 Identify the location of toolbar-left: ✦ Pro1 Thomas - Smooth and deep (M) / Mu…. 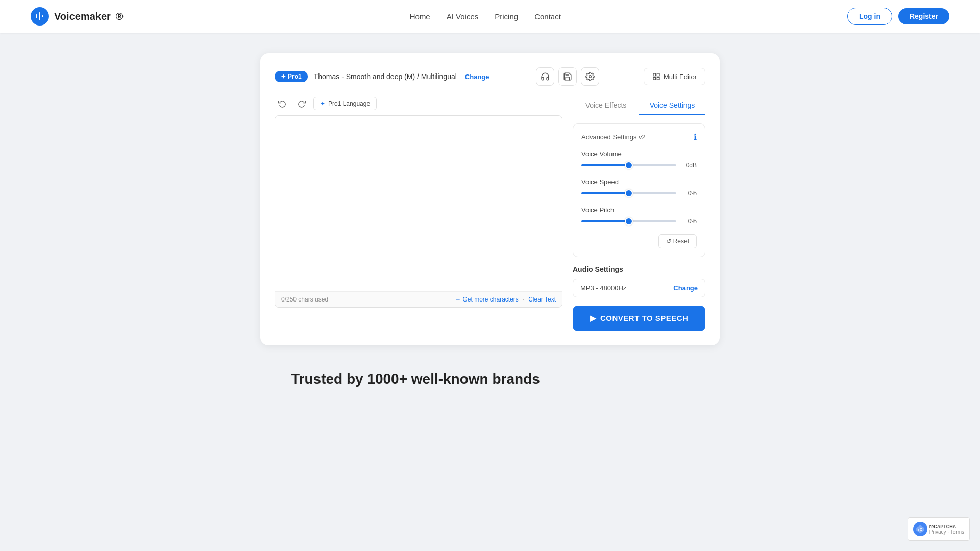
(383, 77).